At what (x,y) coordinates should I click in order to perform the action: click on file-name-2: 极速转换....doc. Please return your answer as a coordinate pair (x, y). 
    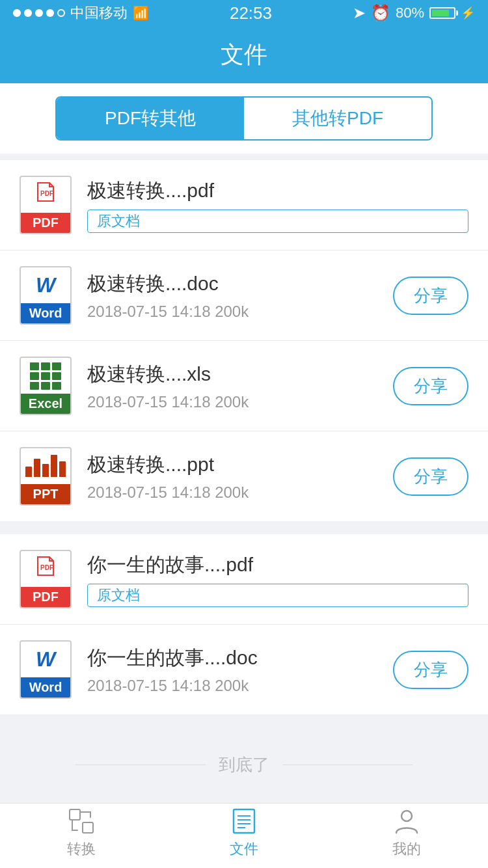
    Looking at the image, I should click on (237, 284).